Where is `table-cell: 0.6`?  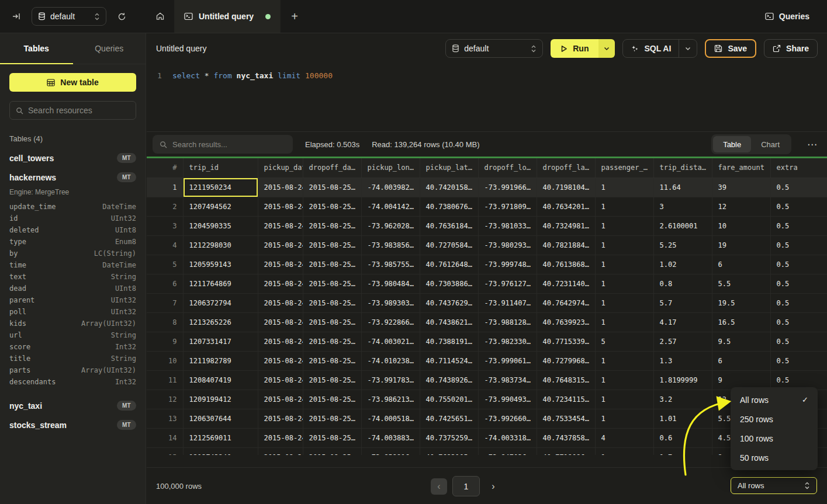
table-cell: 0.6 is located at coordinates (683, 438).